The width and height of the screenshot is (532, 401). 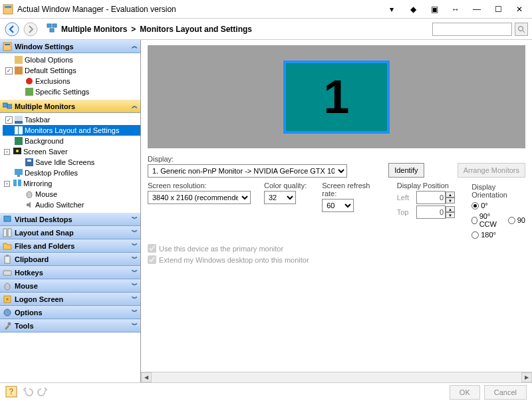 I want to click on tree-item-taskbar: ✓Taskbar, so click(x=72, y=120).